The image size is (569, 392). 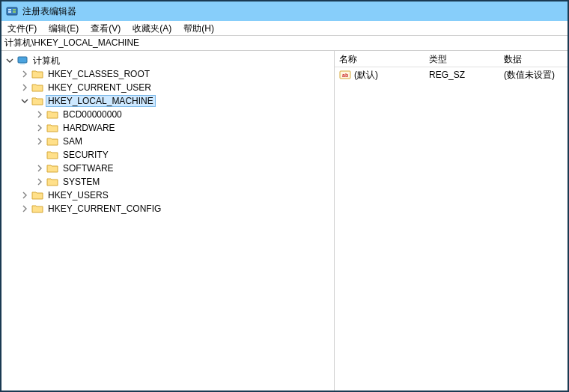 I want to click on value-row: ab (默认) REG_SZ (数值未设置), so click(x=451, y=75).